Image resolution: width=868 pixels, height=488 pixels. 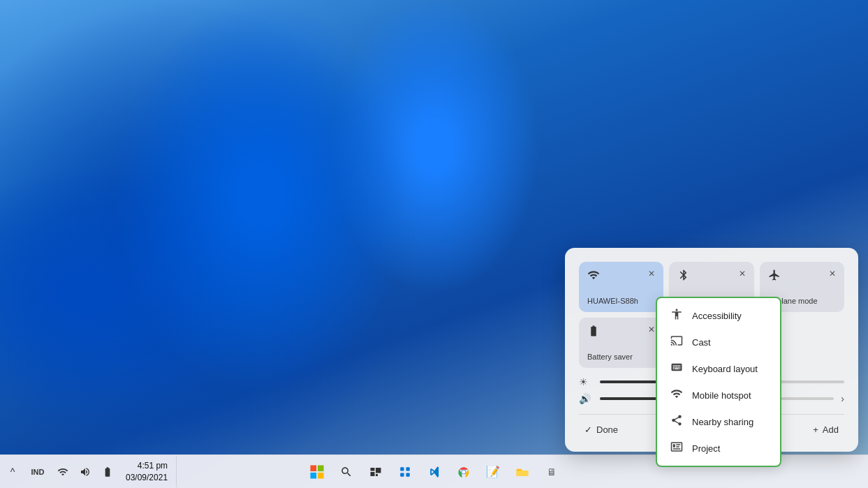 What do you see at coordinates (723, 422) in the screenshot?
I see `nearby-sharing-label: Nearby sharing` at bounding box center [723, 422].